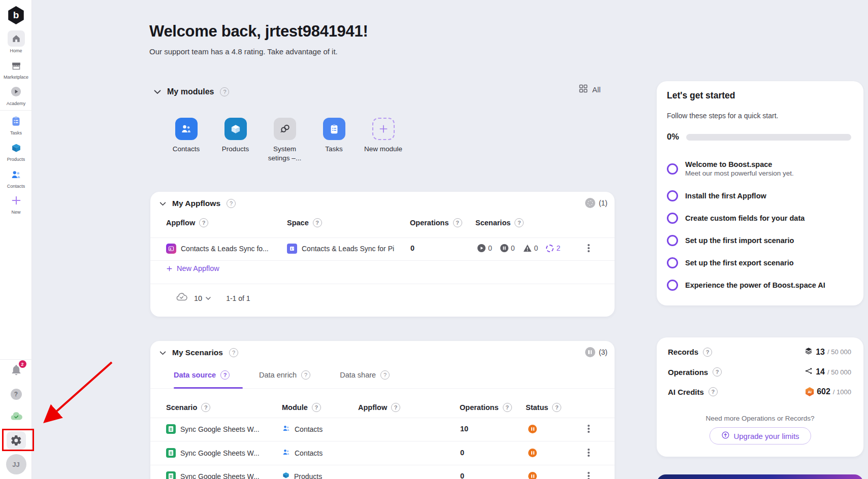 The image size is (868, 479). I want to click on page-title: Welcome back, jrtest9841941!, so click(259, 31).